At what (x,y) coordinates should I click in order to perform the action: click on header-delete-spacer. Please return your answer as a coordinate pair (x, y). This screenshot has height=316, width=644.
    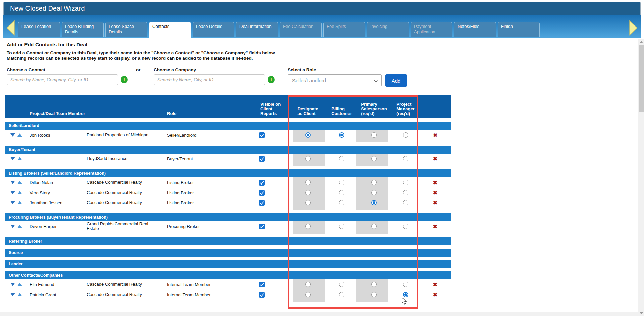
    Looking at the image, I should click on (435, 117).